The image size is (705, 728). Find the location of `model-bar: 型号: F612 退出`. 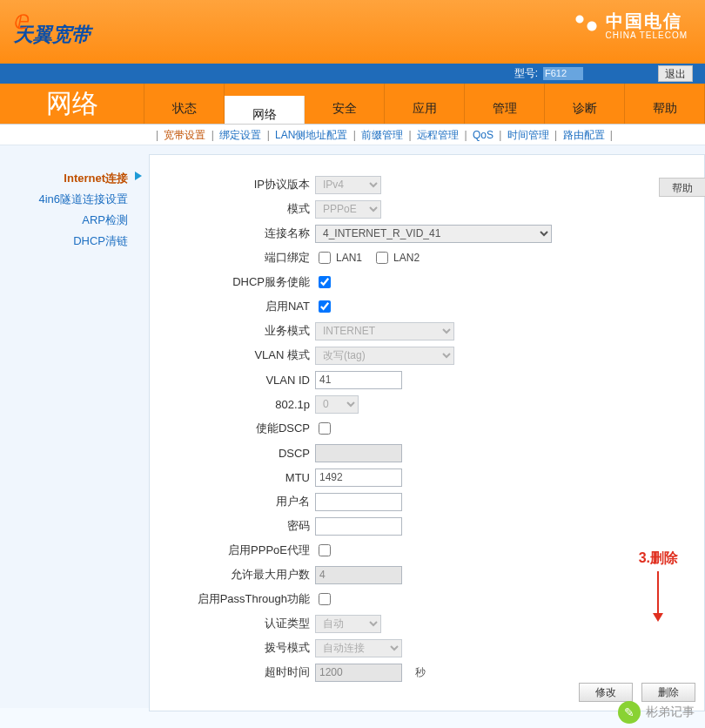

model-bar: 型号: F612 退出 is located at coordinates (352, 73).